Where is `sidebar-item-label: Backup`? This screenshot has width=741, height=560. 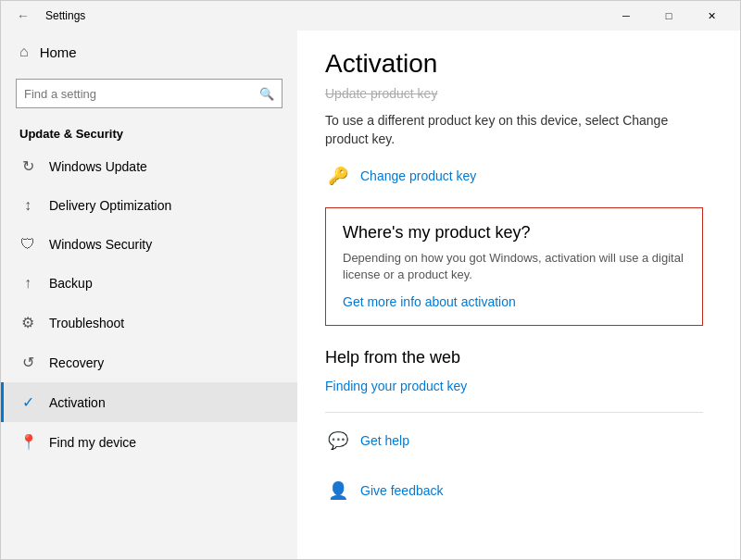
sidebar-item-label: Backup is located at coordinates (70, 283).